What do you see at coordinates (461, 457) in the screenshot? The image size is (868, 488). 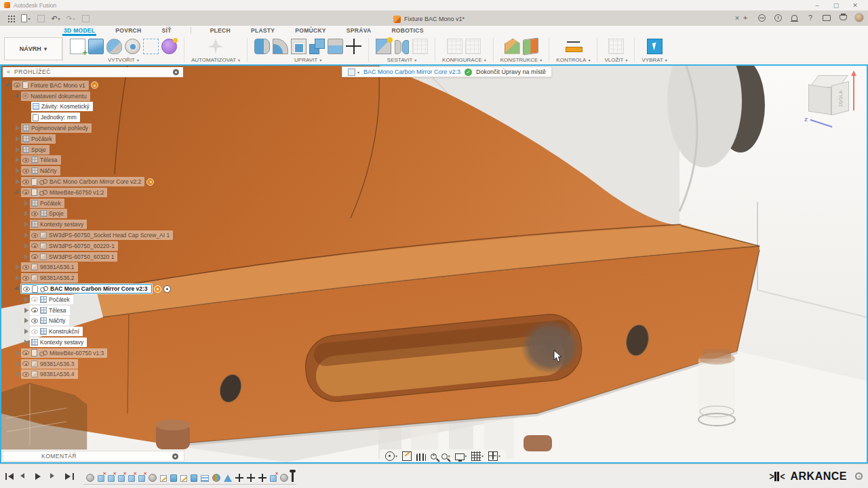 I see `display-nav-icon: ▾` at bounding box center [461, 457].